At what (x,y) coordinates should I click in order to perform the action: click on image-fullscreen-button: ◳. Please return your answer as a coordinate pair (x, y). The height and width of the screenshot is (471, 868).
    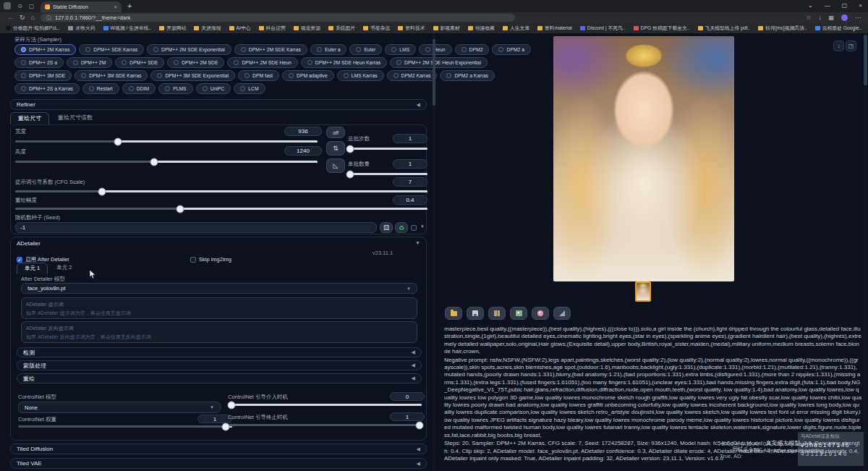
    Looking at the image, I should click on (851, 46).